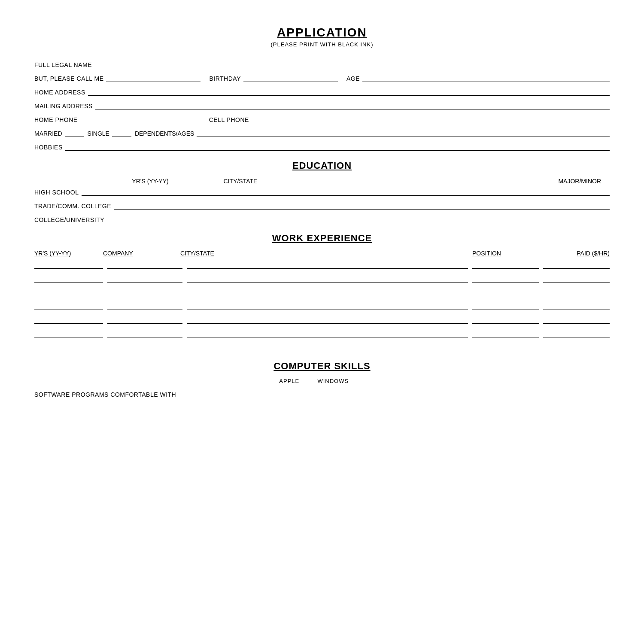 This screenshot has width=644, height=644. I want to click on work-row2-paid, so click(576, 279).